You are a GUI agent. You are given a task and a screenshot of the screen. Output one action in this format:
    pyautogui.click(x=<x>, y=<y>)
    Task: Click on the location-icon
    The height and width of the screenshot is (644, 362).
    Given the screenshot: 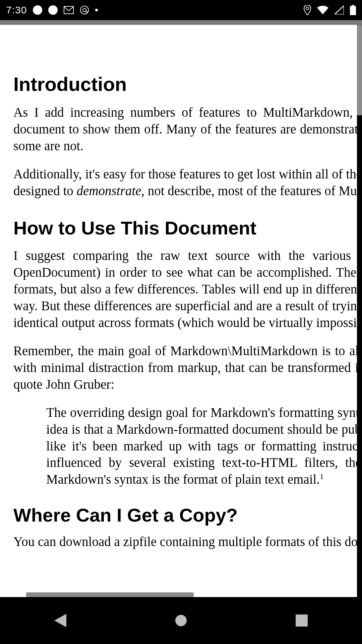 What is the action you would take?
    pyautogui.click(x=307, y=10)
    